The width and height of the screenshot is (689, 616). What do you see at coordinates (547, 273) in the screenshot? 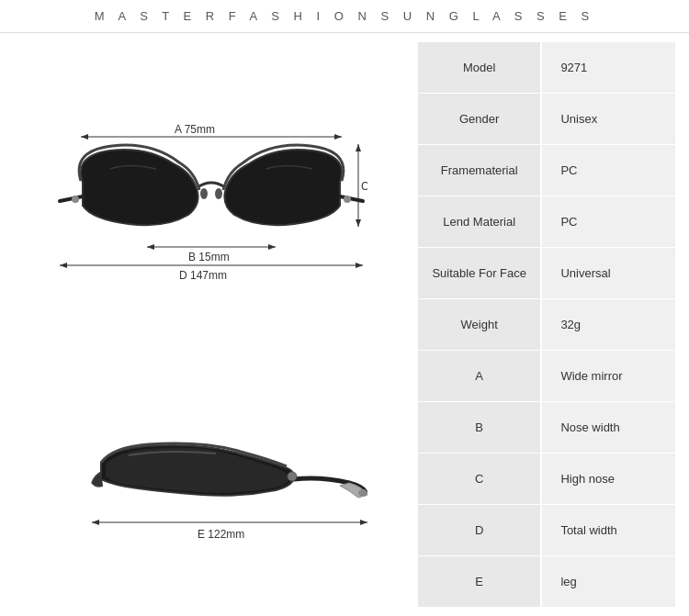
I see `spec-row: Suitable For FaceUniversal` at bounding box center [547, 273].